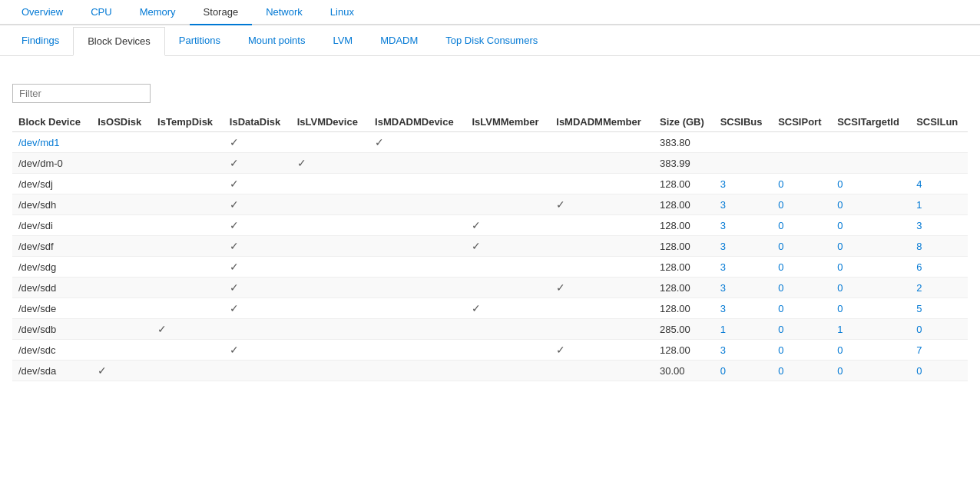  What do you see at coordinates (40, 42) in the screenshot?
I see `sub-nav-item-findings: Findings` at bounding box center [40, 42].